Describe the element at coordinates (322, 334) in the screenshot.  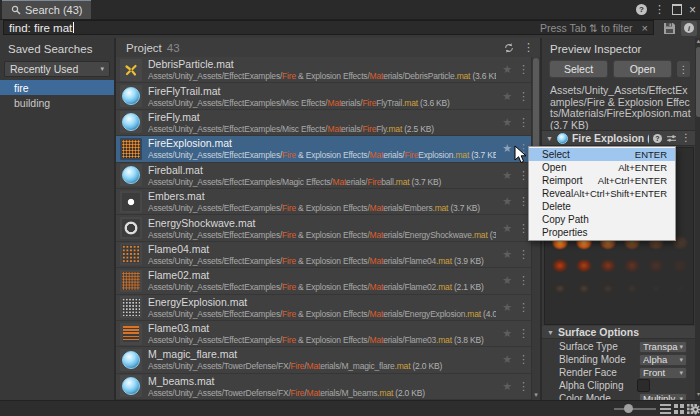
I see `result-text: Flame03.matAssets/Unity_Assets/EffectExa…` at that location.